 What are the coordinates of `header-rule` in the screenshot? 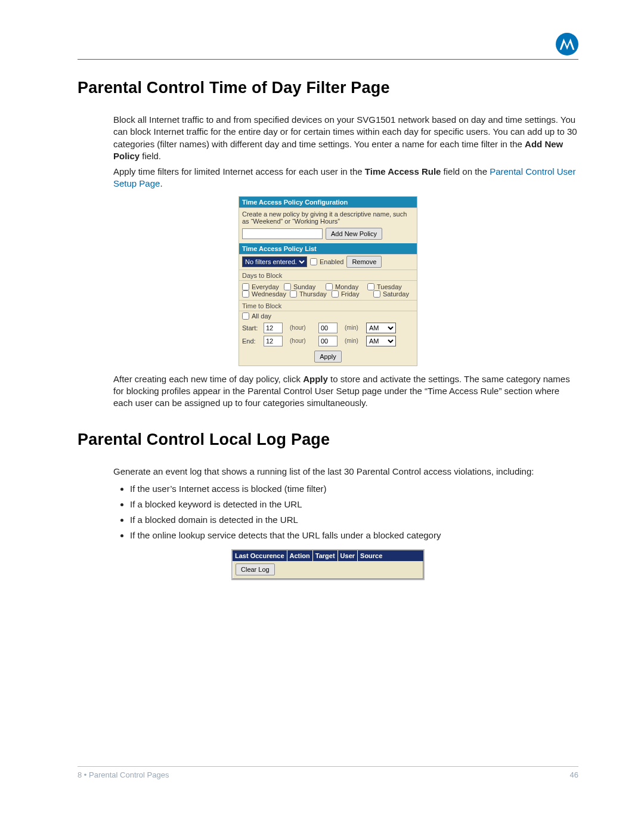 It's located at (328, 60).